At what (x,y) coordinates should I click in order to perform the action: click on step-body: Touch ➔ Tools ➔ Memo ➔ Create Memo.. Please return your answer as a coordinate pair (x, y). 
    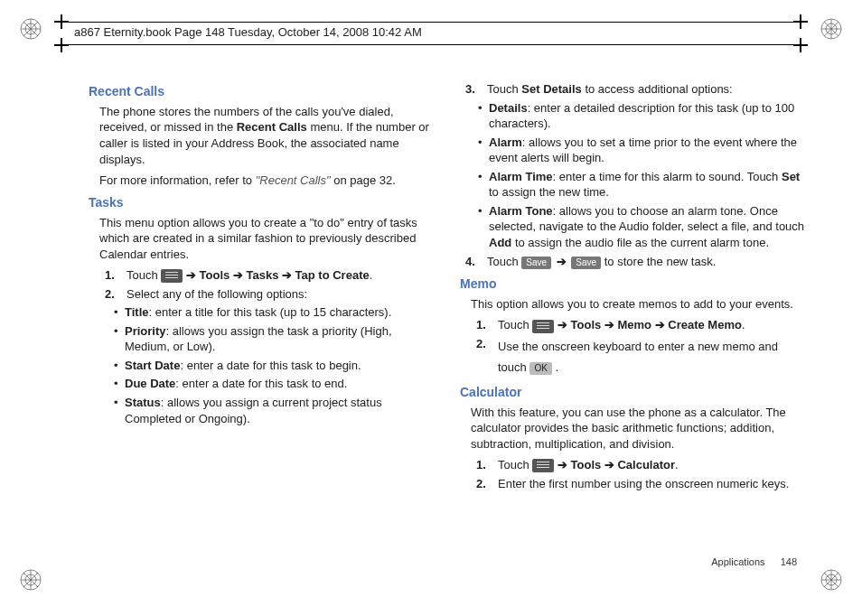
    Looking at the image, I should click on (652, 325).